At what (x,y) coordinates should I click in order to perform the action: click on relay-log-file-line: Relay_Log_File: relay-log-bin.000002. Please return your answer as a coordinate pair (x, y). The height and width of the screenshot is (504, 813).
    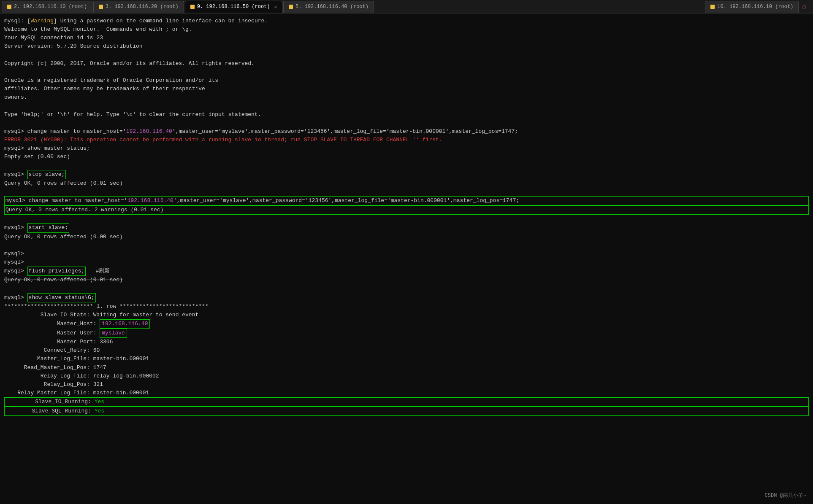
    Looking at the image, I should click on (406, 376).